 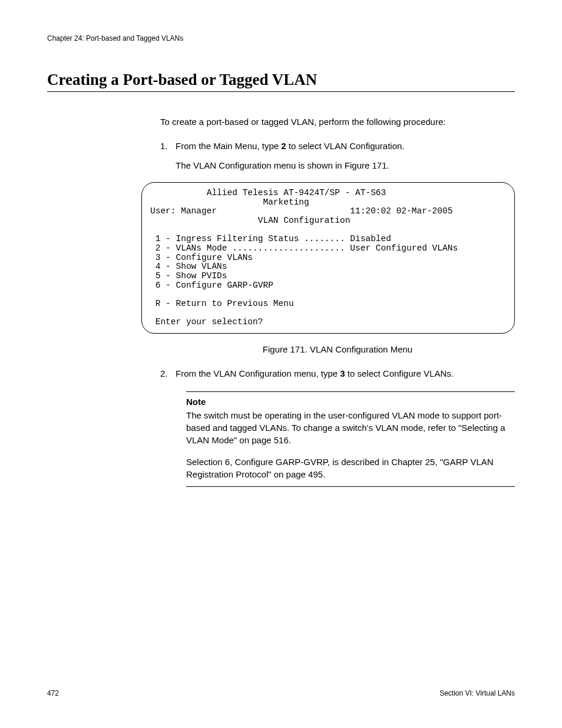 I want to click on page-footer: 472 Section VI: Virtual LANs, so click(x=281, y=693).